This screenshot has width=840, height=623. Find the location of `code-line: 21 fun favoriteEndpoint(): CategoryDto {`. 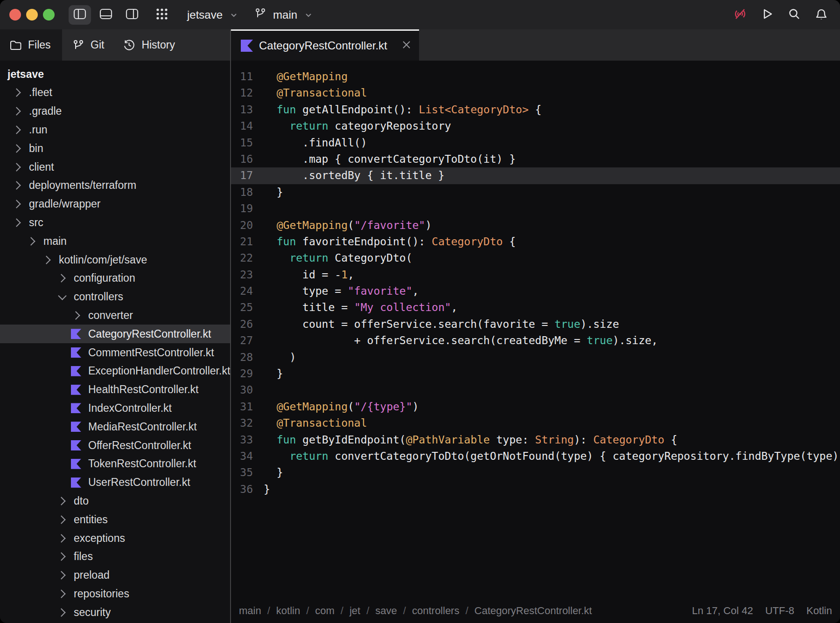

code-line: 21 fun favoriteEndpoint(): CategoryDto { is located at coordinates (536, 242).